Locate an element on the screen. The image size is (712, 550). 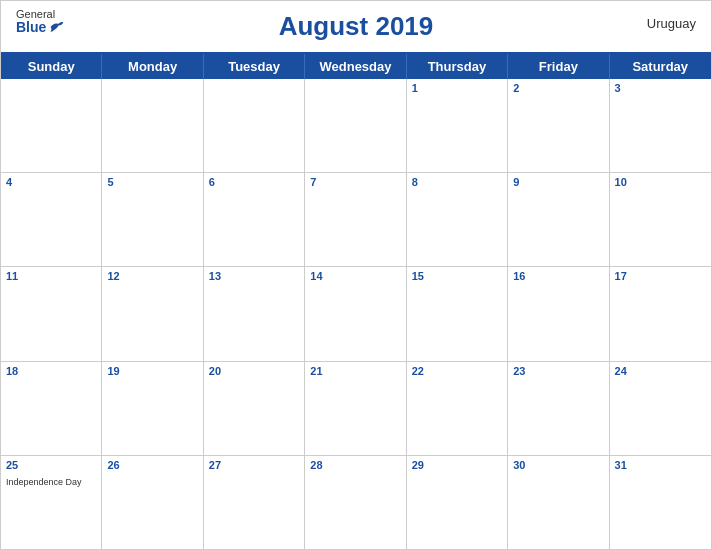
calendar-title: August 2019 is located at coordinates (356, 26).